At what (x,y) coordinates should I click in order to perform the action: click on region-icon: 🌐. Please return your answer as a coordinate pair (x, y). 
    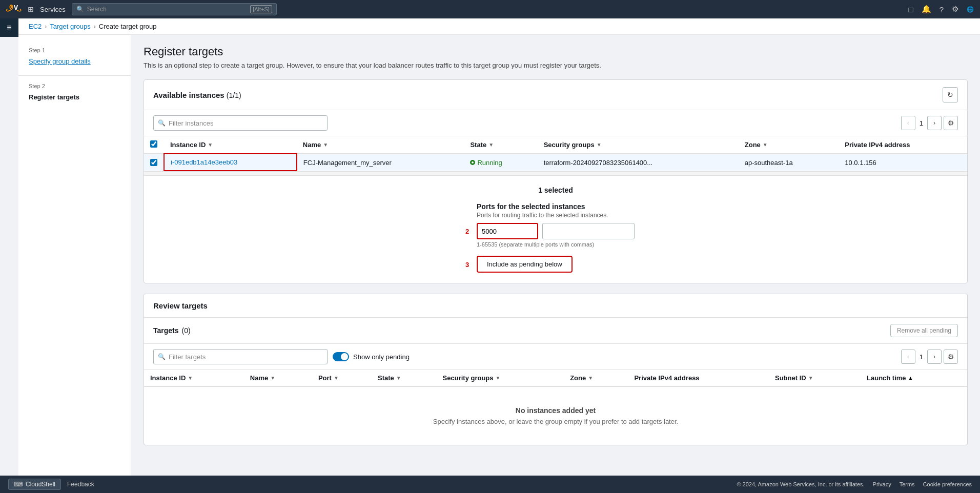
    Looking at the image, I should click on (970, 9).